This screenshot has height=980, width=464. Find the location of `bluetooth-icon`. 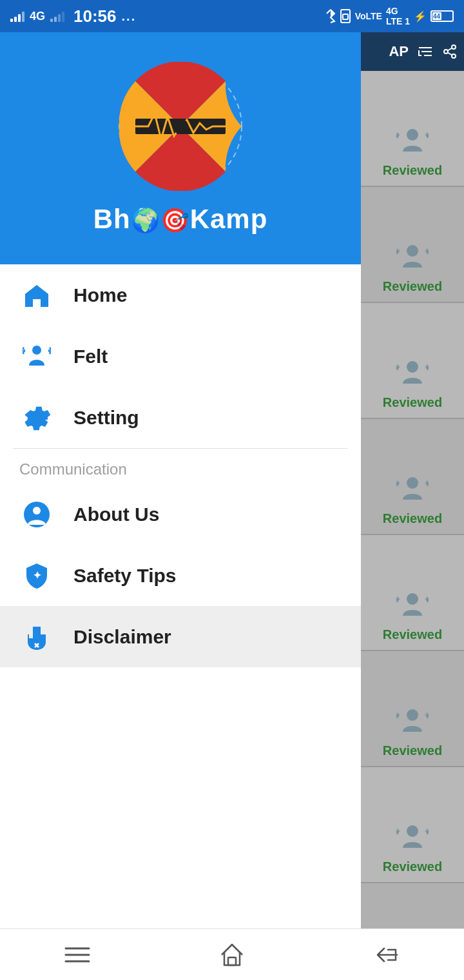

bluetooth-icon is located at coordinates (331, 16).